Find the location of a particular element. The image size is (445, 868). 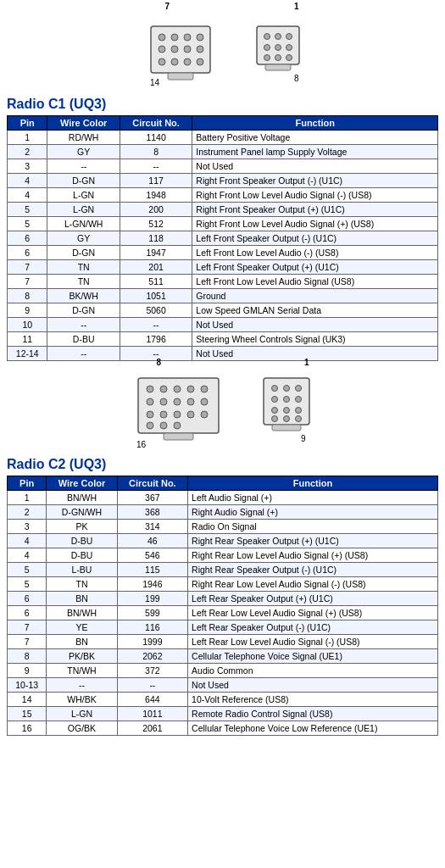

table-cell: 644 is located at coordinates (153, 700).